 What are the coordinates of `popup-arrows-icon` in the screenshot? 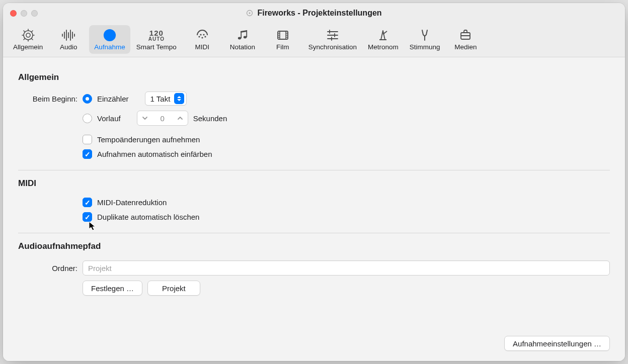 It's located at (179, 99).